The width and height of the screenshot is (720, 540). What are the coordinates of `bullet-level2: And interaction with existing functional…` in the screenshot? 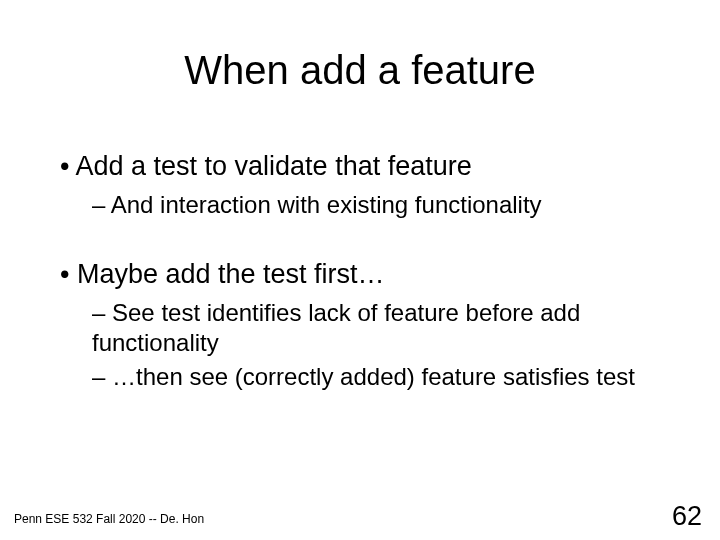 It's located at (376, 205).